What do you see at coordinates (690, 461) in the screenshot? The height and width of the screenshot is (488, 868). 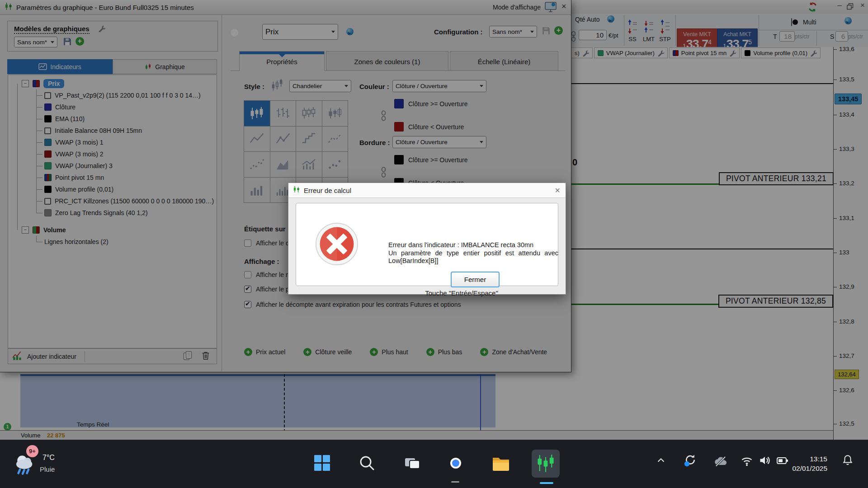 I see `sync-update-icon` at bounding box center [690, 461].